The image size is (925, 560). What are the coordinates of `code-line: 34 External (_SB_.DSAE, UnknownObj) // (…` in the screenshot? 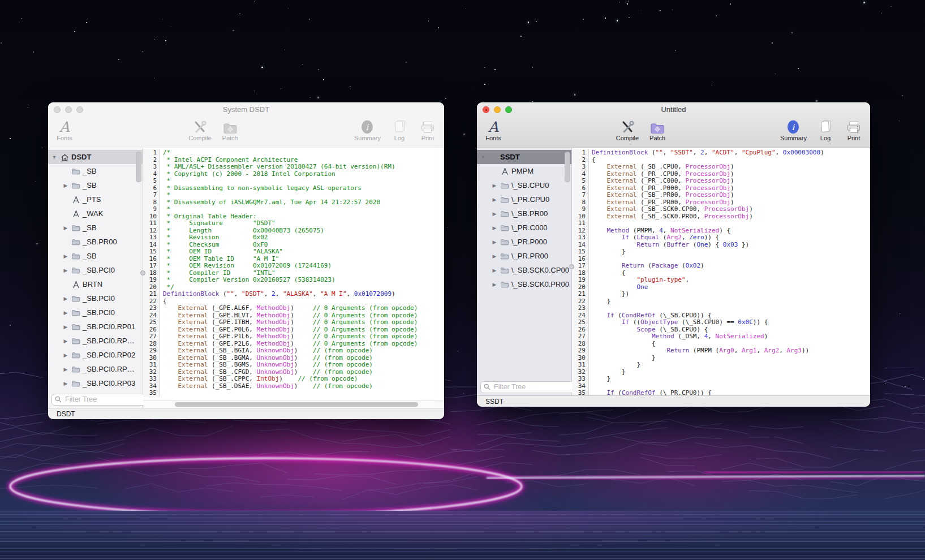 It's located at (294, 387).